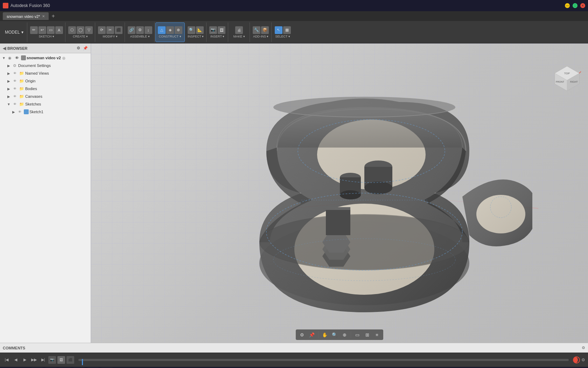  What do you see at coordinates (53, 16) in the screenshot?
I see `new-tab-button: +` at bounding box center [53, 16].